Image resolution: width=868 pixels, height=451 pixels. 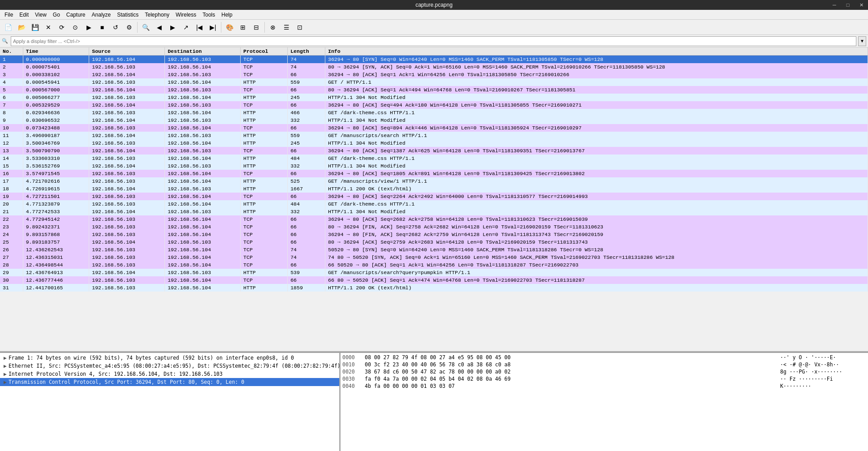 What do you see at coordinates (286, 27) in the screenshot?
I see `column-prefs-button: ☰` at bounding box center [286, 27].